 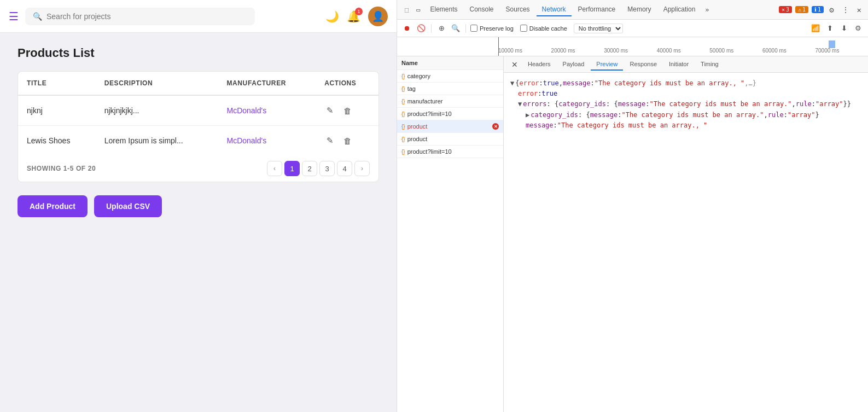 I want to click on notification-badge: 1, so click(x=359, y=11).